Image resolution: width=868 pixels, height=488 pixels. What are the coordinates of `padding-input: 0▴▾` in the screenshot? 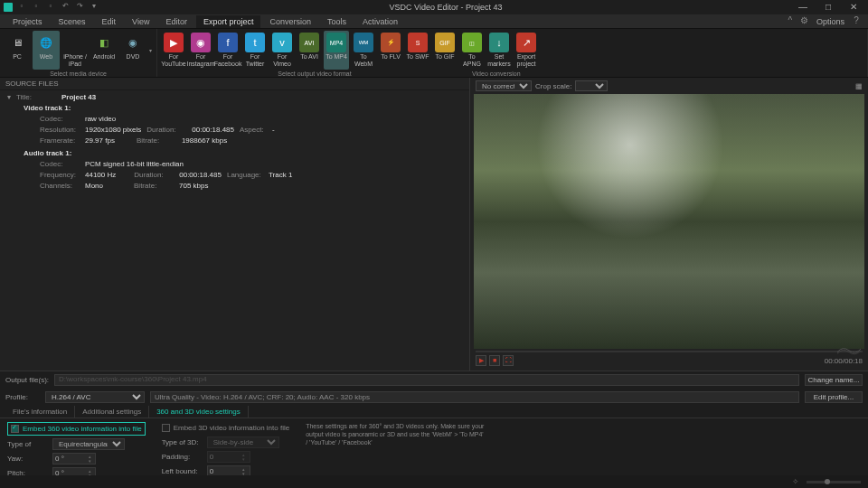 It's located at (229, 457).